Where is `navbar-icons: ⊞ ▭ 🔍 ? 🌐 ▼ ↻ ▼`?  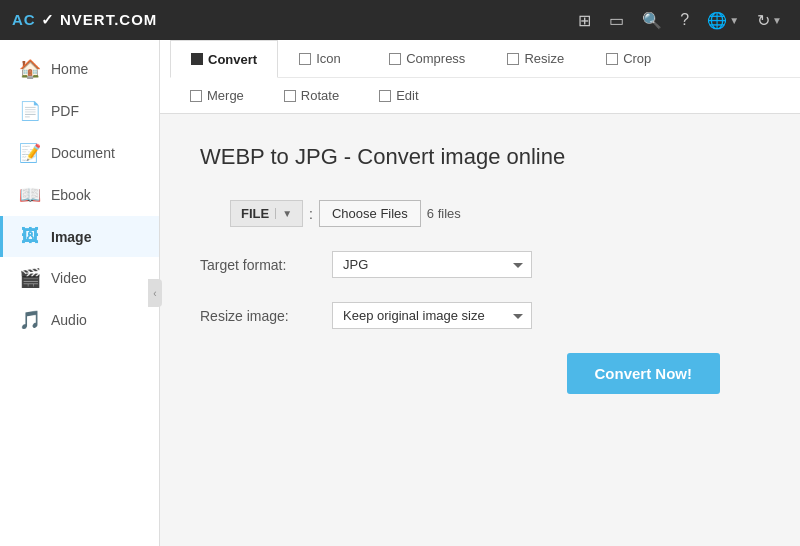
navbar-icons: ⊞ ▭ 🔍 ? 🌐 ▼ ↻ ▼ is located at coordinates (680, 20).